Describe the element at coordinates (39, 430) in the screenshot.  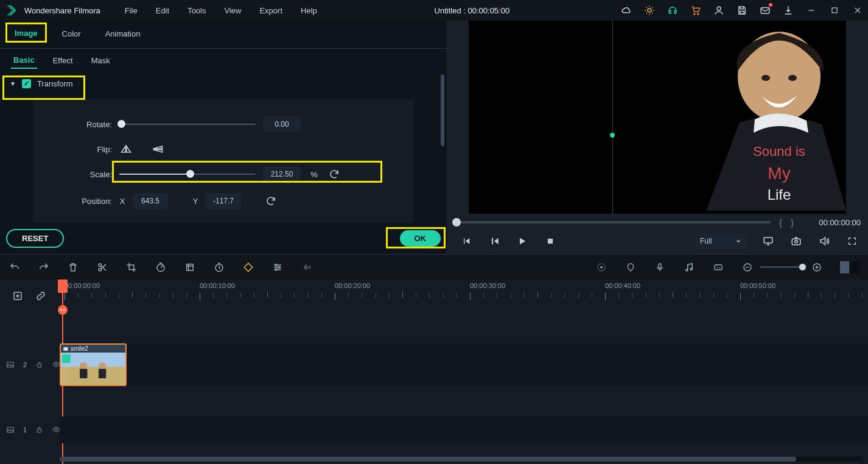
I see `track-lock-1-icon` at that location.